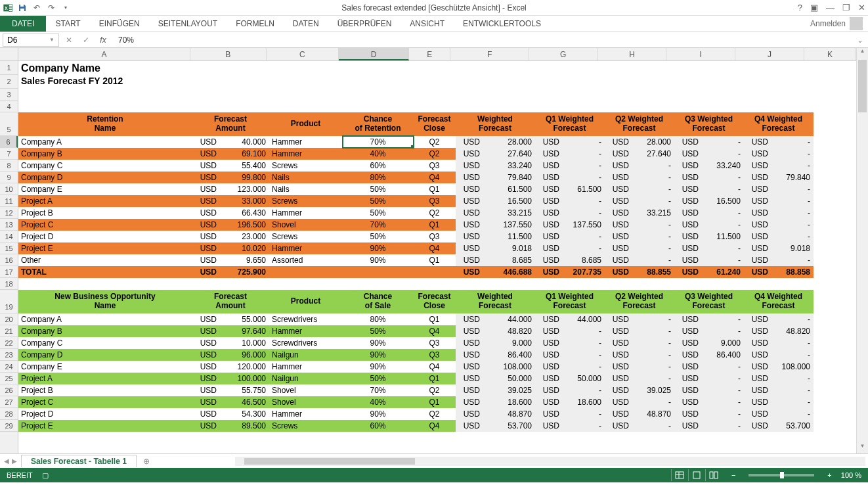 This screenshot has width=868, height=485. What do you see at coordinates (244, 426) in the screenshot?
I see `table-cell: 89.500` at bounding box center [244, 426].